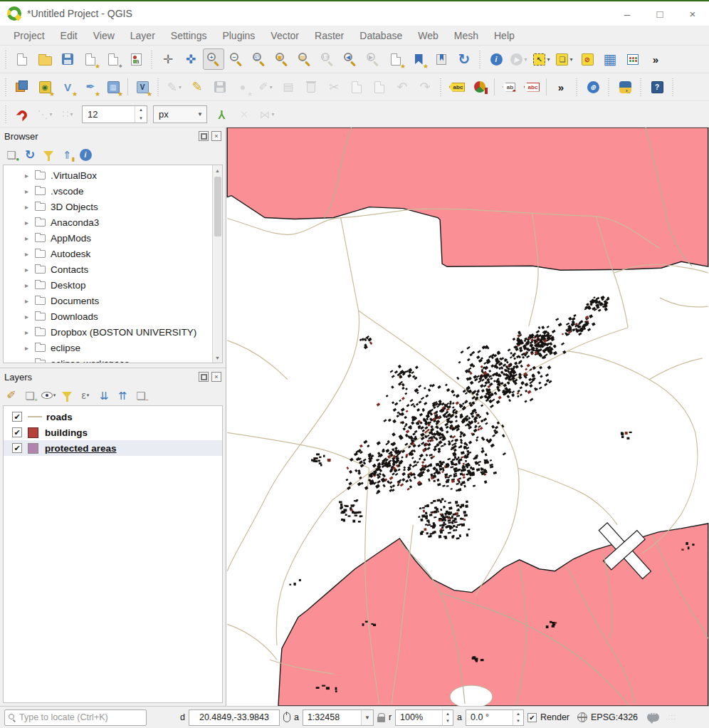 This screenshot has height=728, width=709. What do you see at coordinates (11, 155) in the screenshot?
I see `add-selected-layers-icon: ❏●` at bounding box center [11, 155].